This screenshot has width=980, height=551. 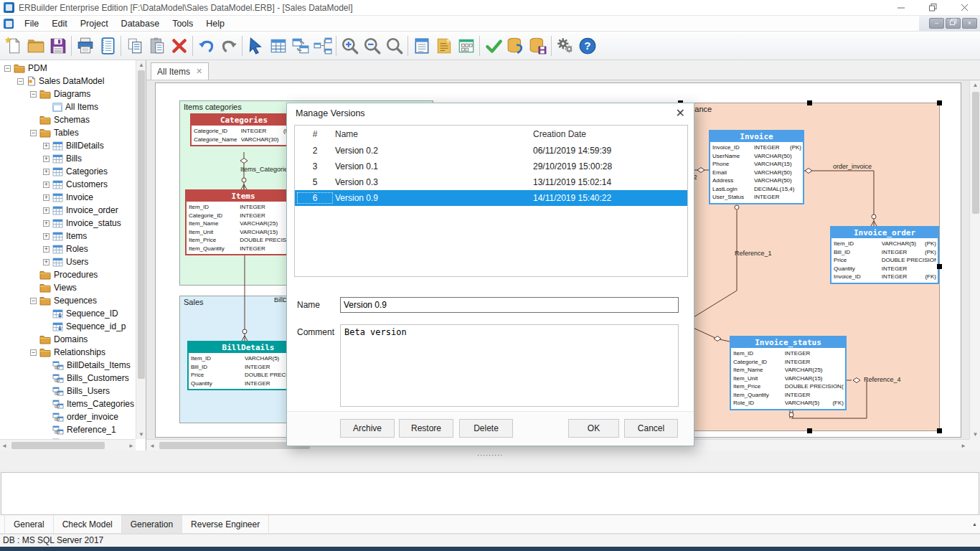 I want to click on tree-vertical-scrollbar: ▲ ▼, so click(x=141, y=250).